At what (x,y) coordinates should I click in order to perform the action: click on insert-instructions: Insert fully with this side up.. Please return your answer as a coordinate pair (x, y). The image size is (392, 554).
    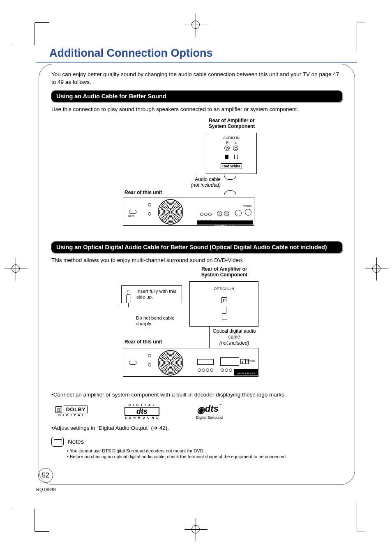
    Looking at the image, I should click on (152, 294).